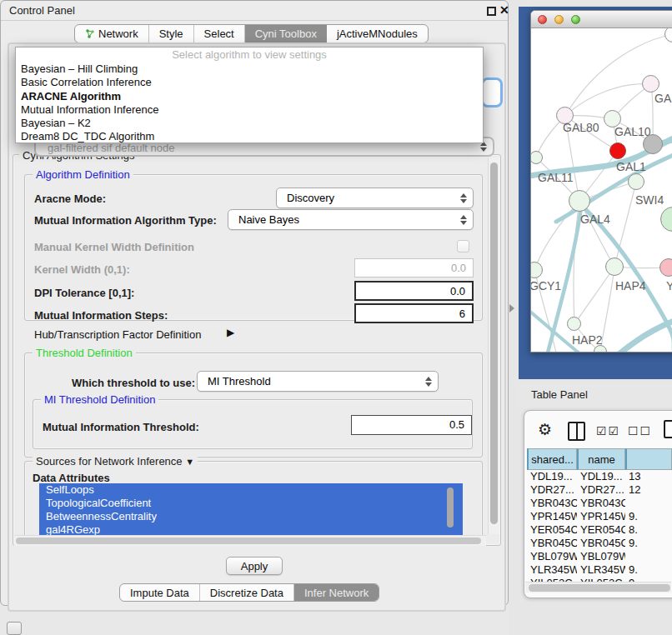  Describe the element at coordinates (412, 425) in the screenshot. I see `mi-threshold-input: 0.5` at that location.